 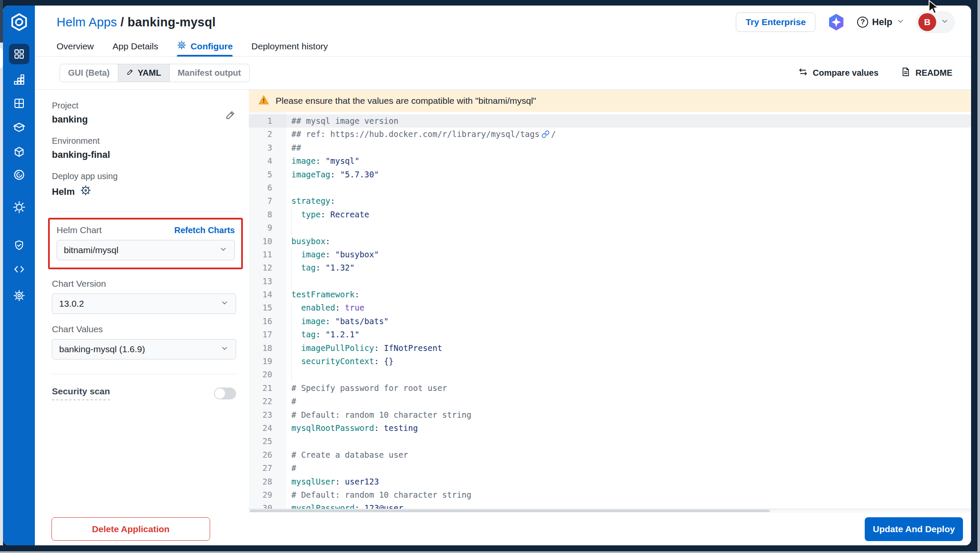 I want to click on scrollbar-thumb, so click(x=510, y=511).